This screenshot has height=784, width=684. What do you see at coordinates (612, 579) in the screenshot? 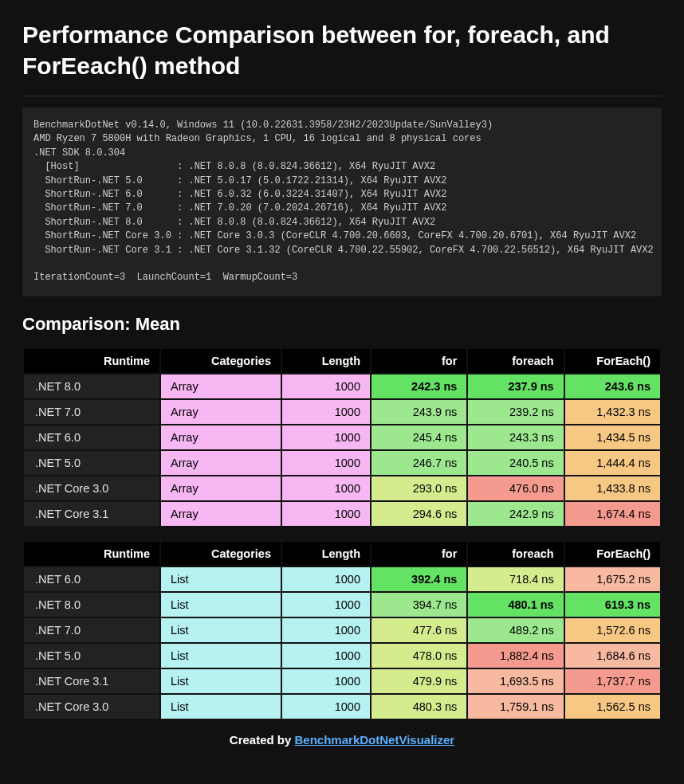
I see `foreach-method-cell: 1,675.2 ns` at bounding box center [612, 579].